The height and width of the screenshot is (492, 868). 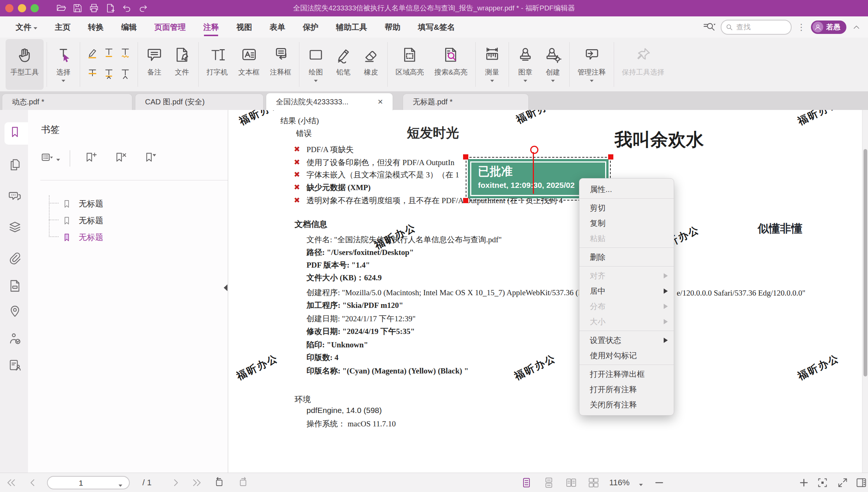 I want to click on menu-tab-帮助: 帮助, so click(x=393, y=27).